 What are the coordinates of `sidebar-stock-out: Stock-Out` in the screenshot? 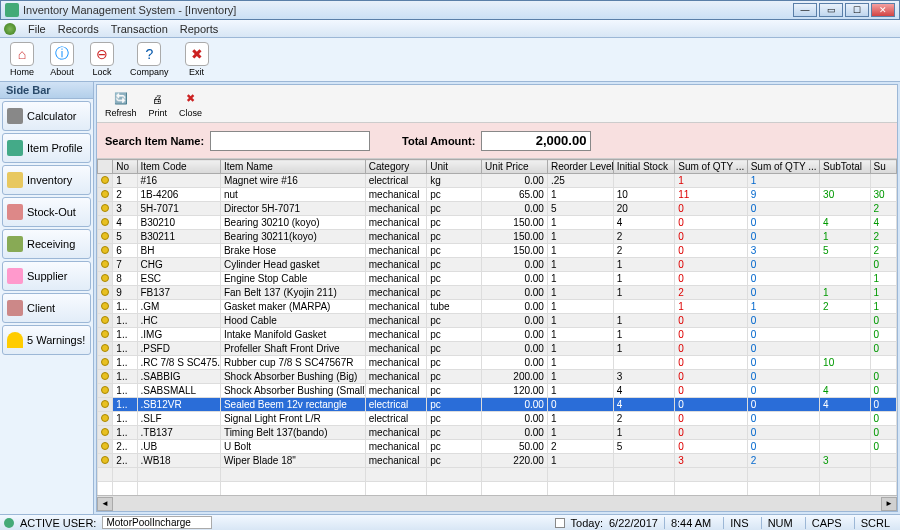 It's located at (46, 212).